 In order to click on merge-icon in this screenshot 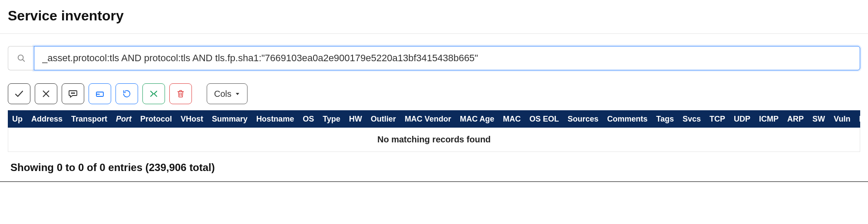, I will do `click(154, 94)`.